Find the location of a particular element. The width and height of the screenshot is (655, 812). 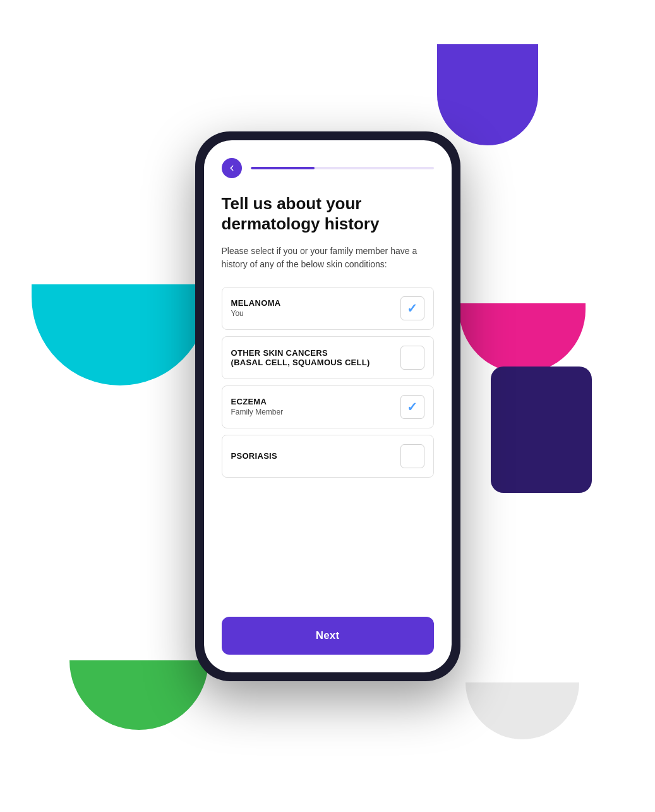

condition-row-melanoma: MELANOMA You ✓ is located at coordinates (328, 308).